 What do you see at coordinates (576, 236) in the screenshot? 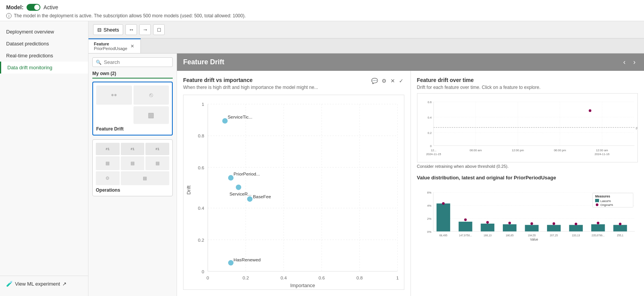
I see `svg-text: 220,13` at bounding box center [576, 236].